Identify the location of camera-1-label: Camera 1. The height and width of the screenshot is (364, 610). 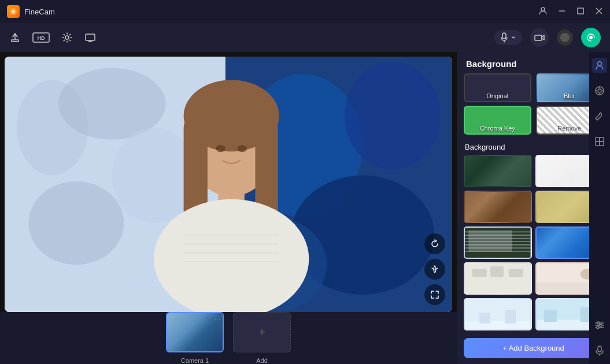
(195, 361).